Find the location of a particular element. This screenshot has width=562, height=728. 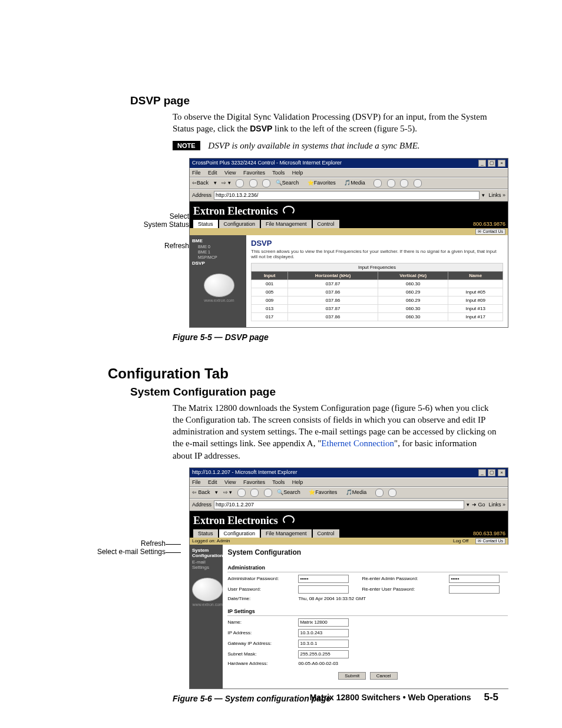

footer-text: Matrix 12800 Switchers • Web Operations is located at coordinates (391, 697).